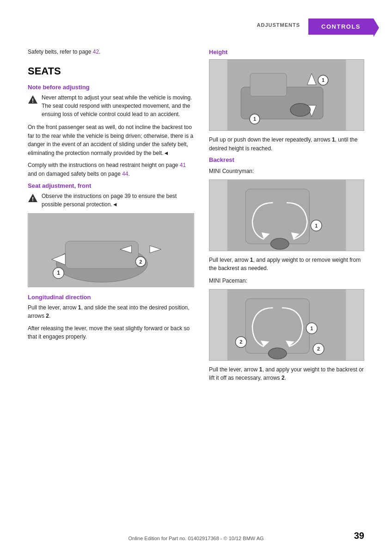 This screenshot has width=392, height=555. What do you see at coordinates (111, 87) in the screenshot?
I see `note-heading: Note before adjusting` at bounding box center [111, 87].